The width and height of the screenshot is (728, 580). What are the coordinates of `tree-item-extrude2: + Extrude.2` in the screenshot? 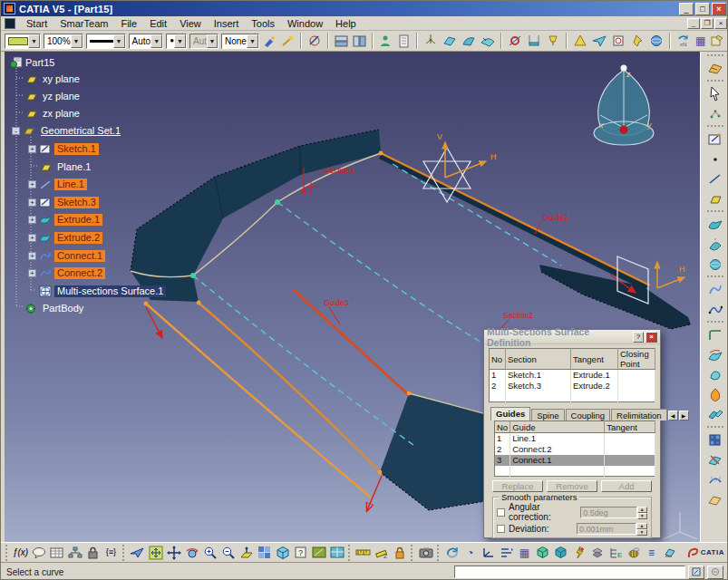 It's located at (65, 237).